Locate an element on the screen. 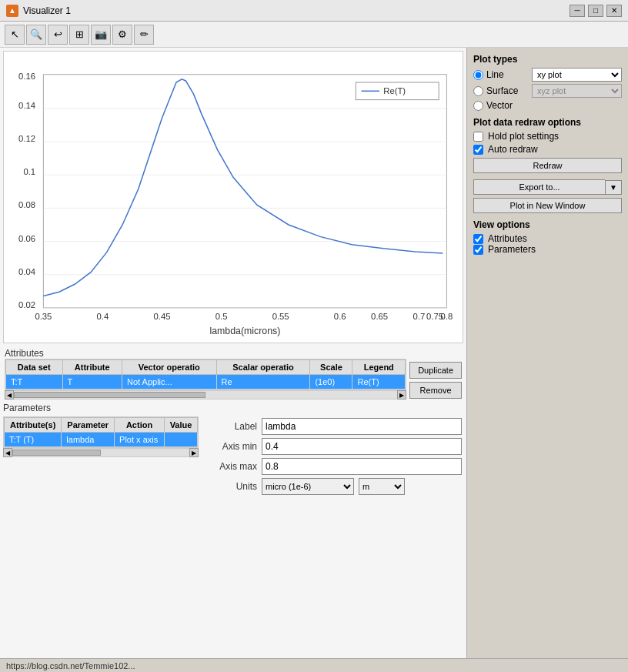 Image resolution: width=628 pixels, height=672 pixels. vector-radio is located at coordinates (479, 106).